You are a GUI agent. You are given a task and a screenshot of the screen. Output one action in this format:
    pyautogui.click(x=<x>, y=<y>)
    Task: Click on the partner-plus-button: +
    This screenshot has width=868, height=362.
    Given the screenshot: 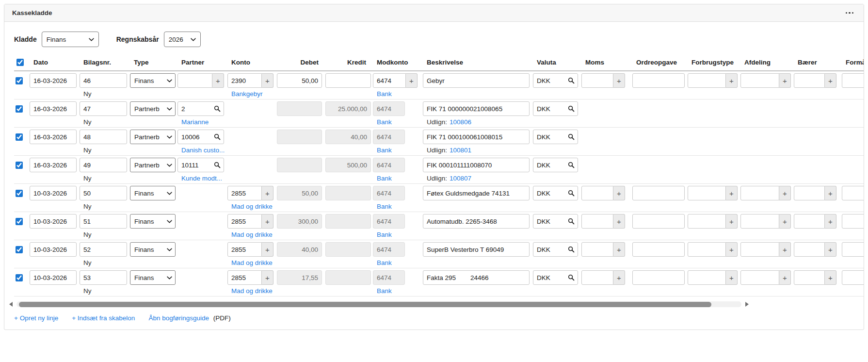 What is the action you would take?
    pyautogui.click(x=218, y=81)
    